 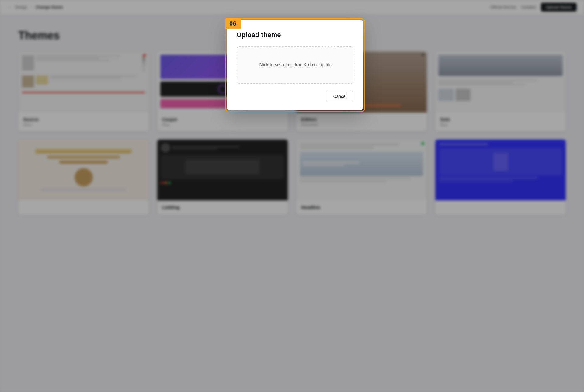 I want to click on step-badge: 06, so click(x=233, y=24).